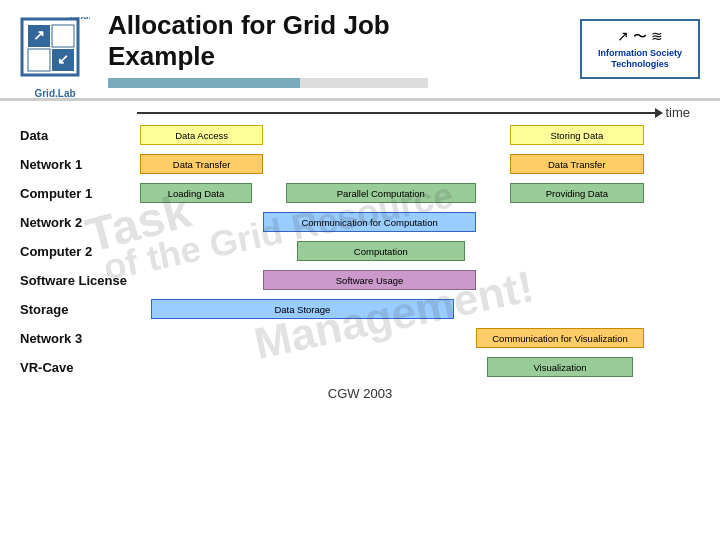 The image size is (720, 540). What do you see at coordinates (360, 222) in the screenshot?
I see `gantt-row: Network 2Communication for Computation` at bounding box center [360, 222].